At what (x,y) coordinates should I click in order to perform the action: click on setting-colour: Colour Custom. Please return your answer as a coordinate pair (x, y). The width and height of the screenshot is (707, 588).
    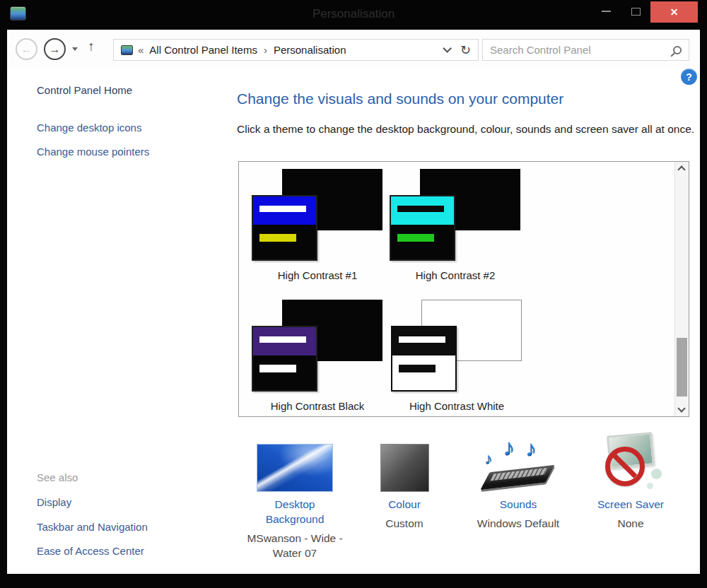
    Looking at the image, I should click on (404, 482).